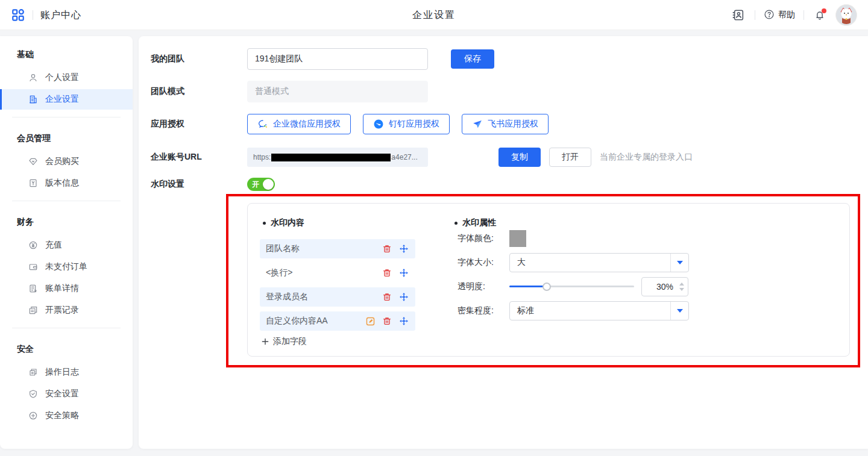  I want to click on url-prefix: https:, so click(262, 157).